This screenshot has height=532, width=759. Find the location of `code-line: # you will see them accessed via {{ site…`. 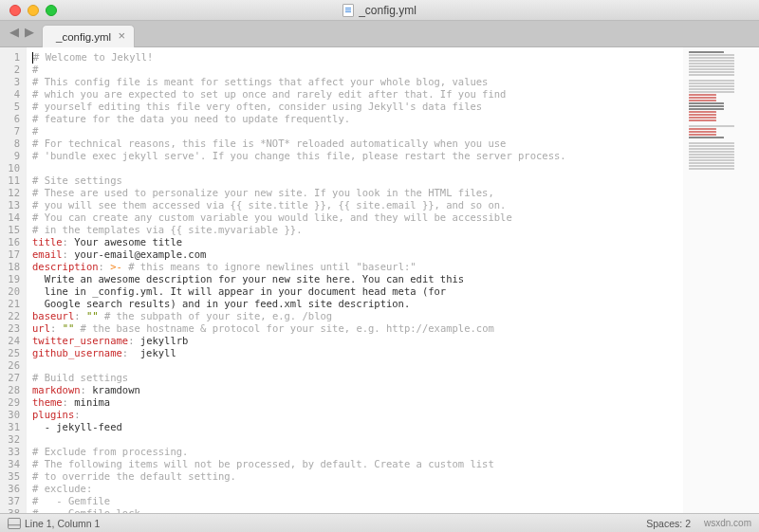

code-line: # you will see them accessed via {{ site… is located at coordinates (356, 205).